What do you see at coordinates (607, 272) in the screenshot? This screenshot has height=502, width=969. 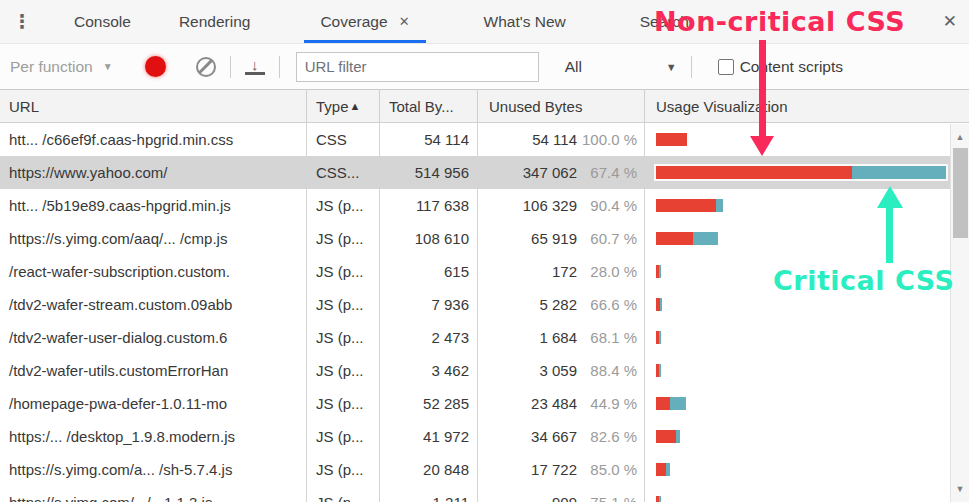 I see `unused-percent-value: 28.0 %` at bounding box center [607, 272].